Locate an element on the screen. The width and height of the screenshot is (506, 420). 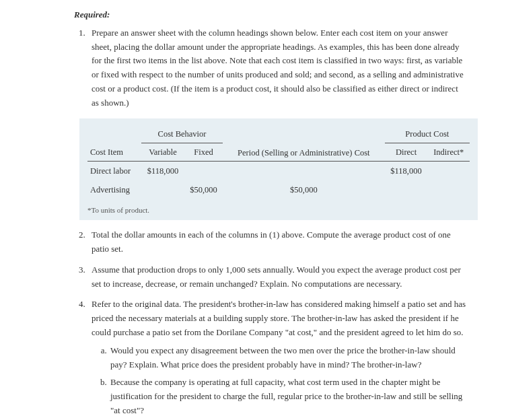
header-period: Period (Selling or Administrative) Cost is located at coordinates (303, 143).